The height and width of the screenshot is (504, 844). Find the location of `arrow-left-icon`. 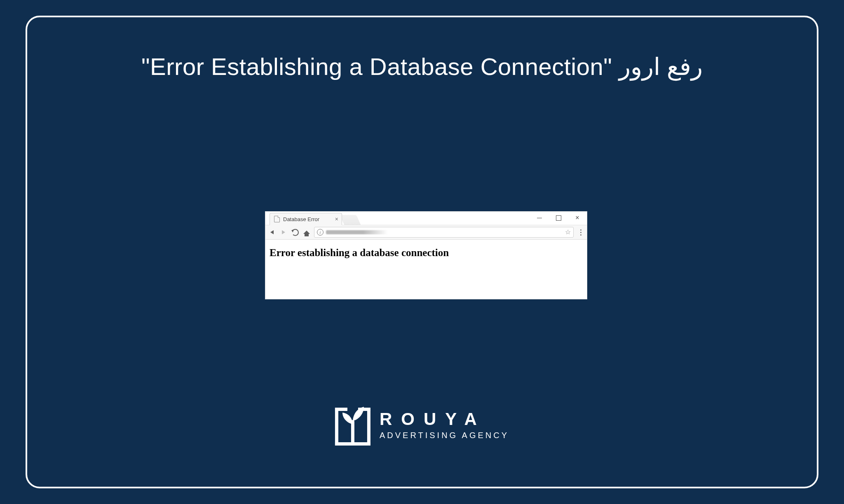

arrow-left-icon is located at coordinates (272, 232).